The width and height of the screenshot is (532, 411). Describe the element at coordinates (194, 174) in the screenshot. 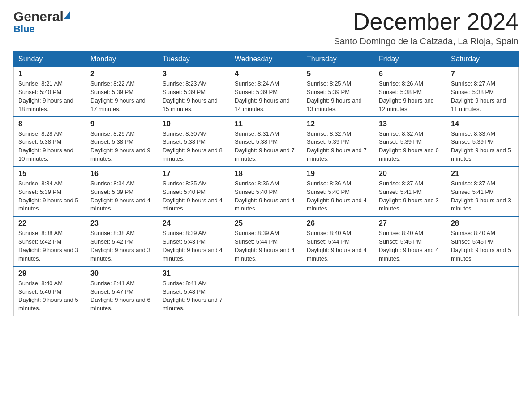

I see `day-number: 17` at that location.